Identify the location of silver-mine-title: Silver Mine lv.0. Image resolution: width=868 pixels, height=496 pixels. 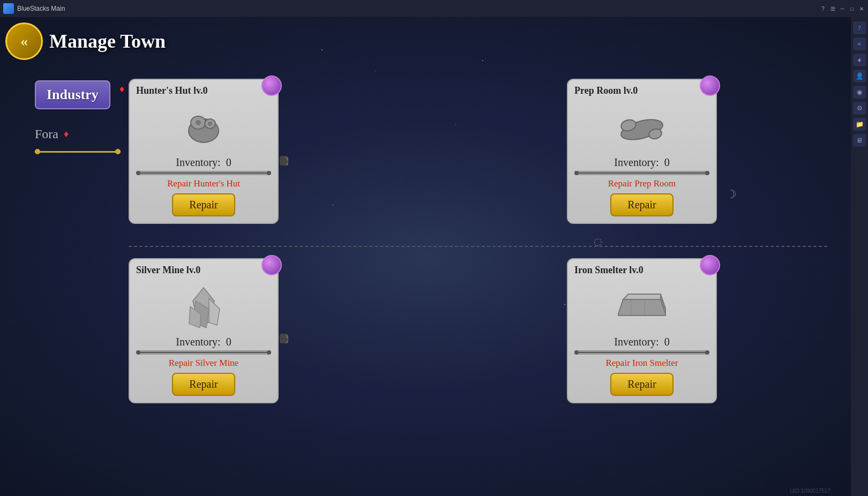
(168, 270).